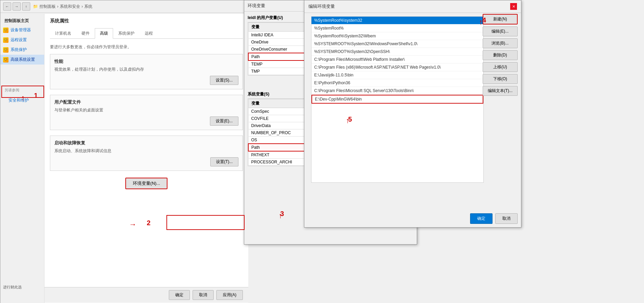 This screenshot has width=644, height=303. I want to click on user-profile-desc: 与登录帐户相关的桌面设置, so click(146, 110).